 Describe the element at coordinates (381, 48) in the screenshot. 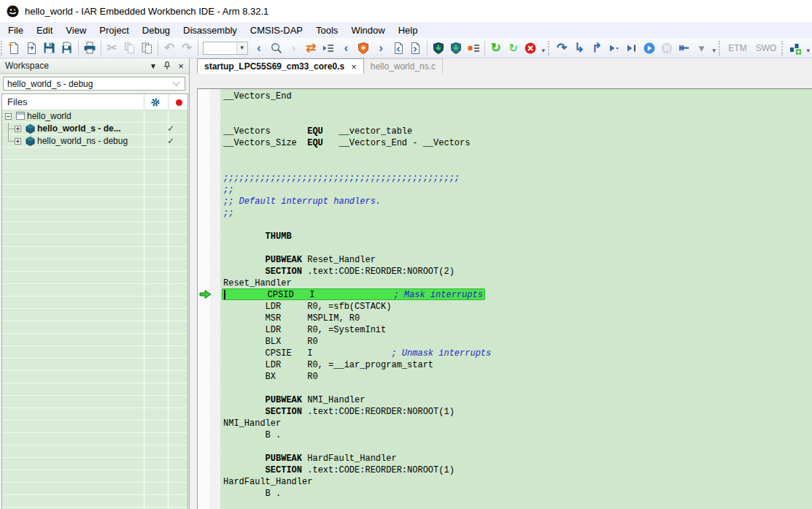

I see `next-bookmark-button: ›` at that location.